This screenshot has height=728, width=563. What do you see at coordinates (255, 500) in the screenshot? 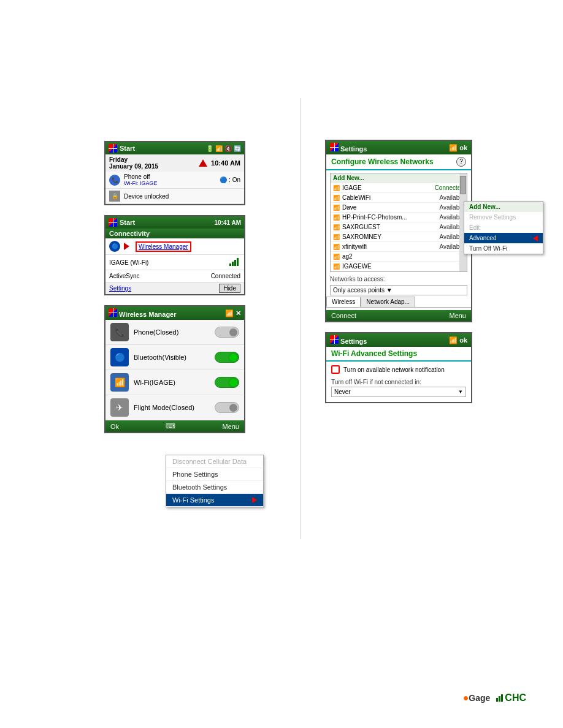
I see `wifi-settings-arrow` at bounding box center [255, 500].